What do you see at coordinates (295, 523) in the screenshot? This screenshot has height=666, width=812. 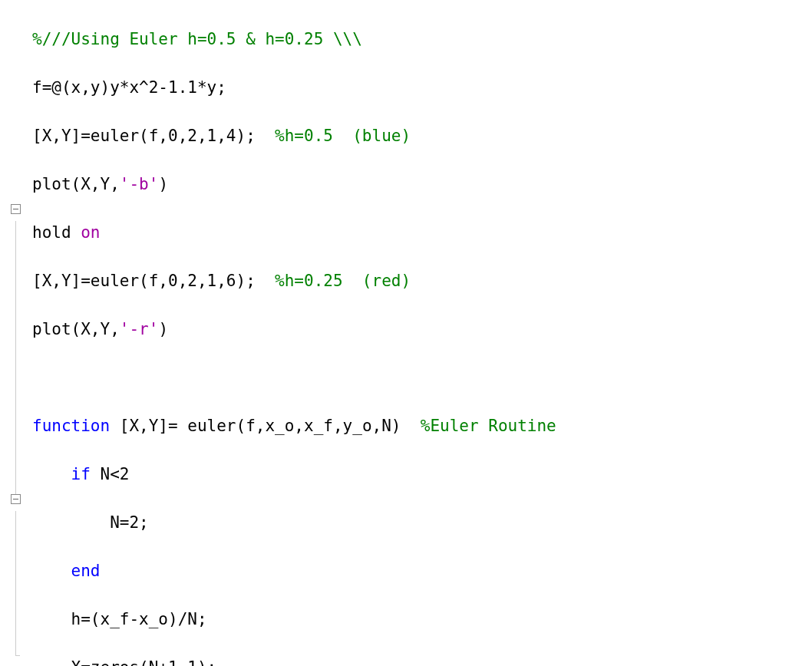 I see `code-line: N=2;` at bounding box center [295, 523].